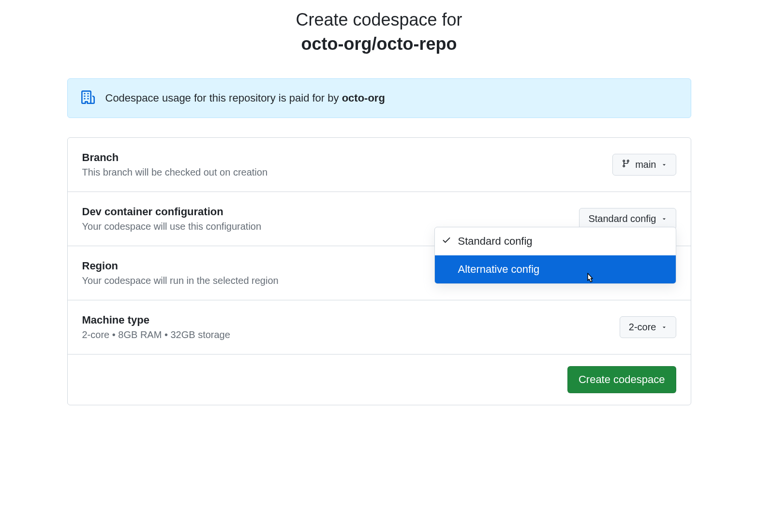 The image size is (758, 532). Describe the element at coordinates (379, 165) in the screenshot. I see `branch-row: Branch This branch will be checked out o…` at that location.